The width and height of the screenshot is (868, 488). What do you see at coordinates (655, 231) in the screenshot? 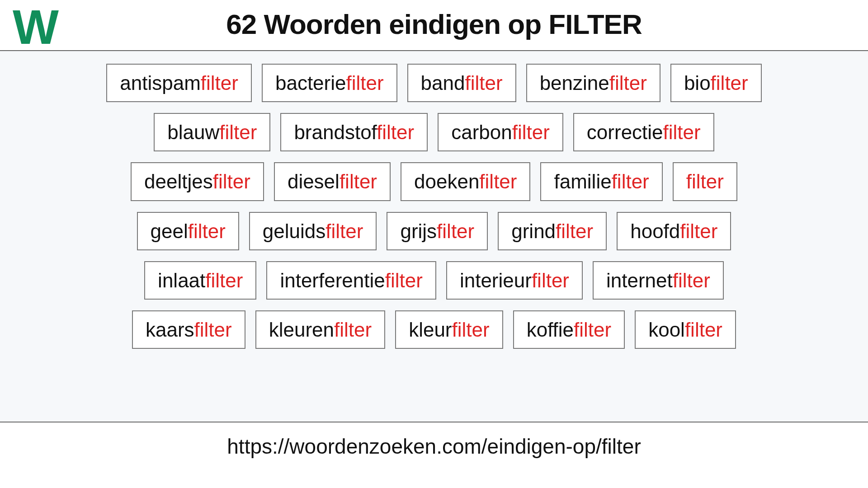
I see `word-prefix: hoofd` at bounding box center [655, 231].